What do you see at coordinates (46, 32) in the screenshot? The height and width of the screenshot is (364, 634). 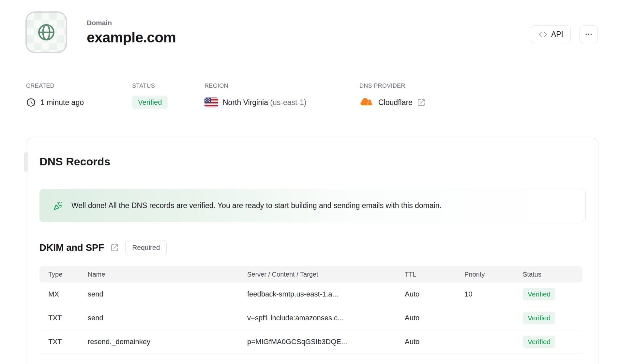 I see `domain-avatar` at bounding box center [46, 32].